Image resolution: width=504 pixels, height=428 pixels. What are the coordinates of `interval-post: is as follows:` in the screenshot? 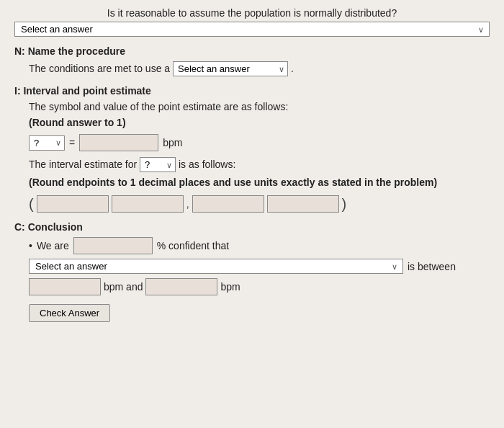 It's located at (207, 164).